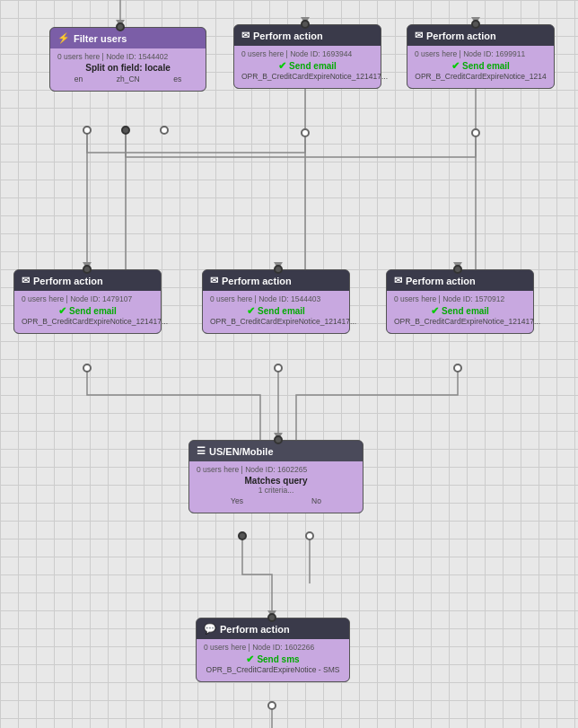 The image size is (578, 728). I want to click on filter-icon: ⚡, so click(64, 38).